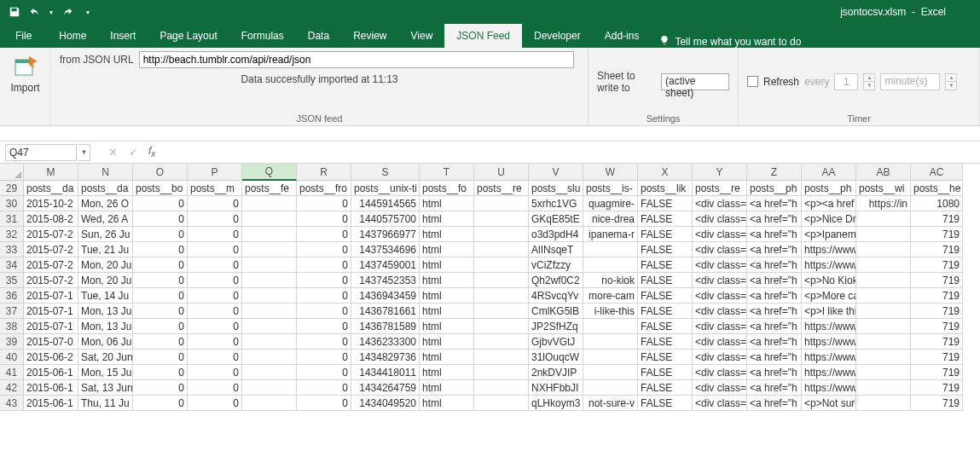 Image resolution: width=980 pixels, height=451 pixels. Describe the element at coordinates (611, 311) in the screenshot. I see `cell: i-like-this` at that location.